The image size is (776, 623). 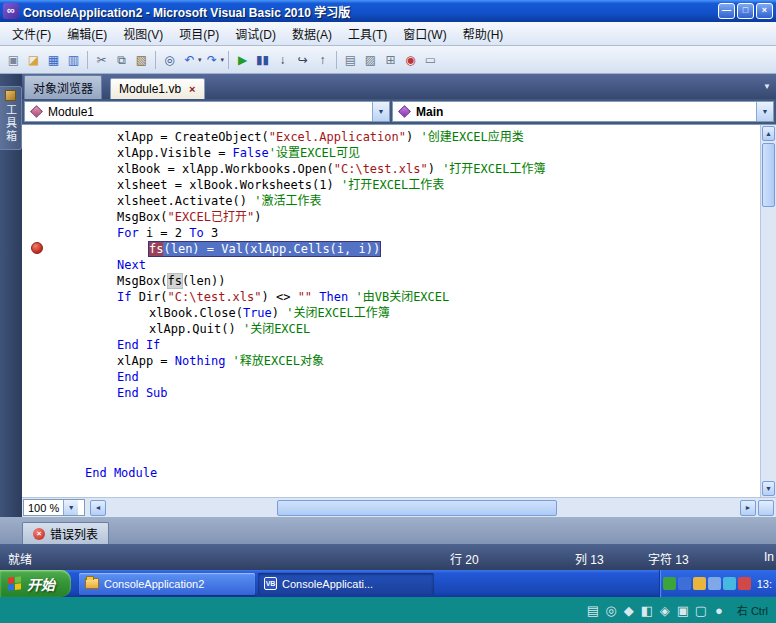 What do you see at coordinates (391, 233) in the screenshot?
I see `code-line: For i = 2 To 3` at bounding box center [391, 233].